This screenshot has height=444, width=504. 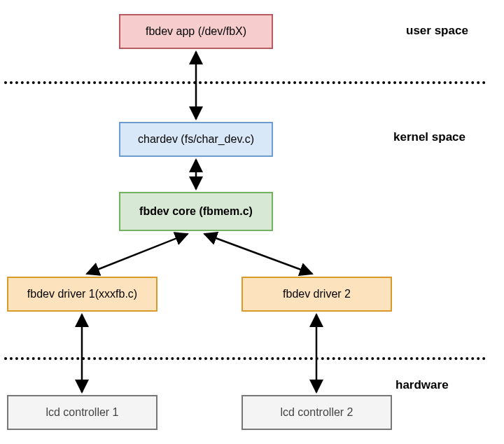 I want to click on arrow-core-driver1, so click(x=137, y=254).